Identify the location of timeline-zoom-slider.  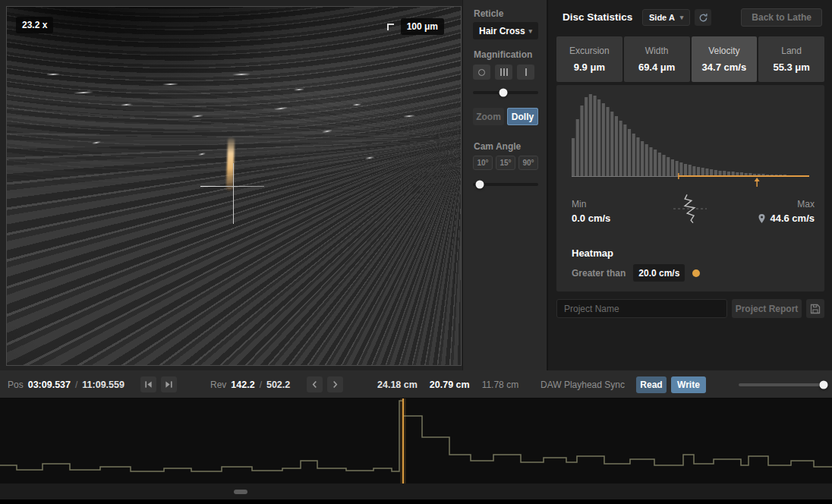
(783, 385).